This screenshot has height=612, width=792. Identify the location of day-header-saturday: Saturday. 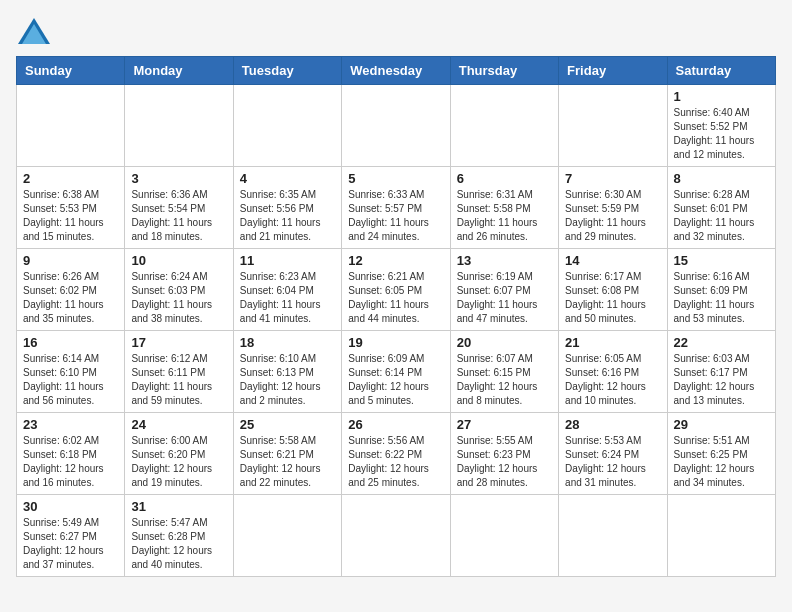
(721, 71).